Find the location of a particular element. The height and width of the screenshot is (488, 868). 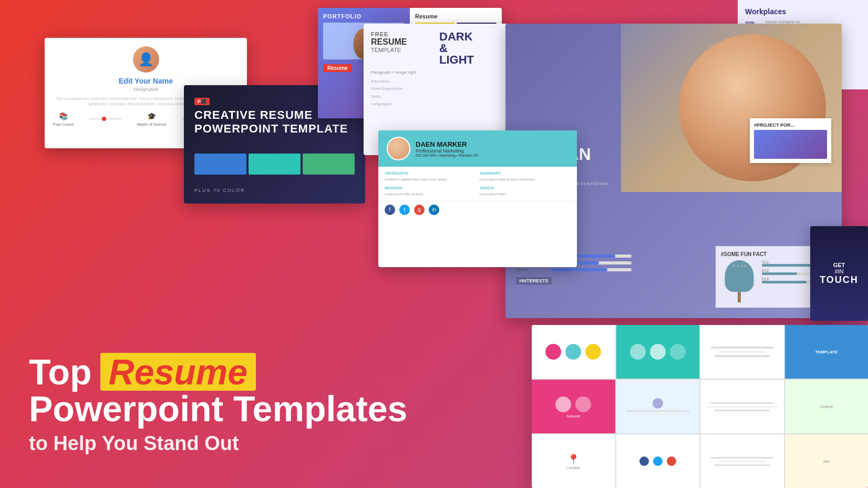

timeline-icon-2: 🎓 is located at coordinates (152, 116).